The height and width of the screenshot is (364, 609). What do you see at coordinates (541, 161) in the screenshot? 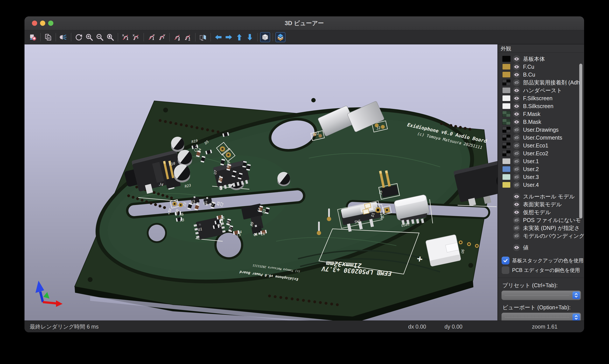
I see `layer-row: User.1` at bounding box center [541, 161].